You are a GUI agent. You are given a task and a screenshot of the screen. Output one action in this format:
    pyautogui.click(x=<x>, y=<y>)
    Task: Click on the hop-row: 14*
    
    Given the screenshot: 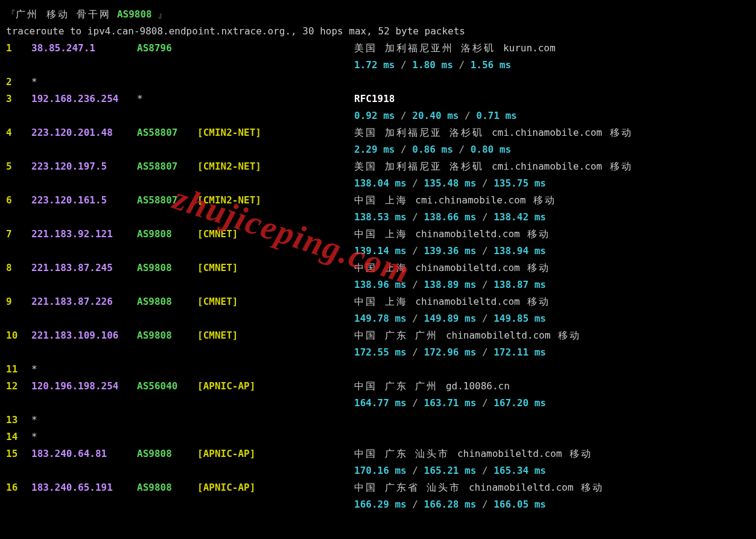 What is the action you would take?
    pyautogui.click(x=378, y=437)
    